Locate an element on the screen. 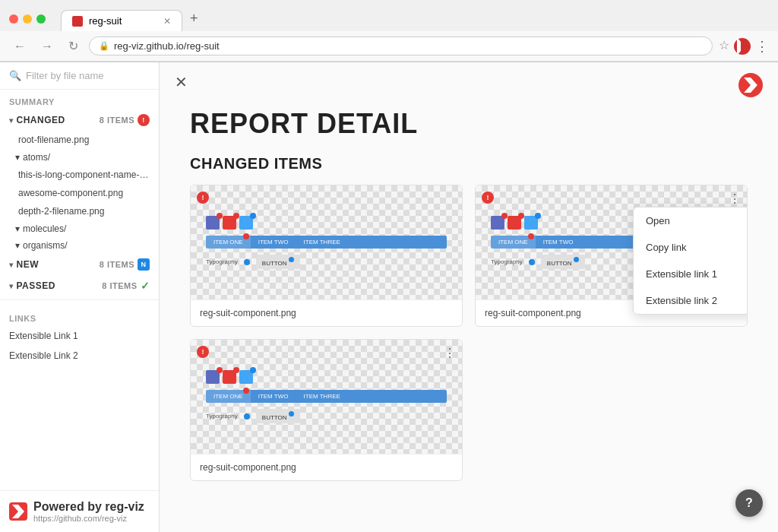 The height and width of the screenshot is (532, 778). minimize-traffic-light is located at coordinates (27, 19).